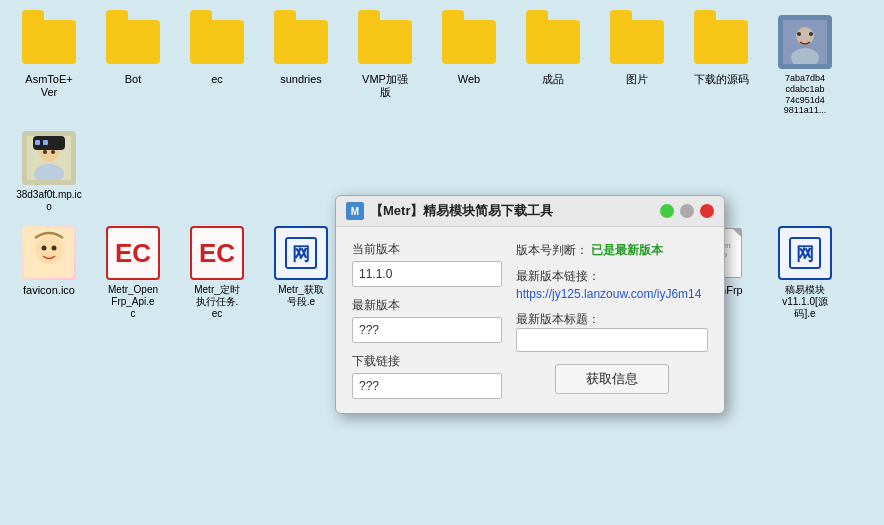  Describe the element at coordinates (530, 212) in the screenshot. I see `dialog-titlebar: M 【Metr】精易模块简易下载工具` at that location.